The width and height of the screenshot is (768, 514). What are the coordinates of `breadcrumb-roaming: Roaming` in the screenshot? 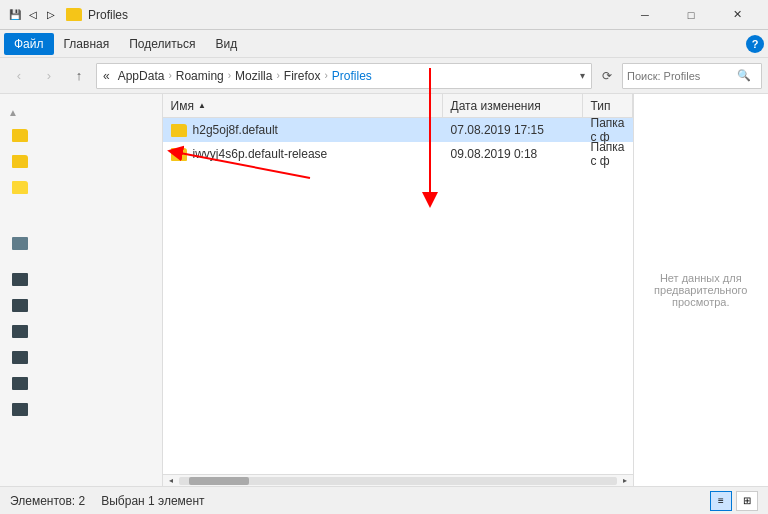 It's located at (200, 76).